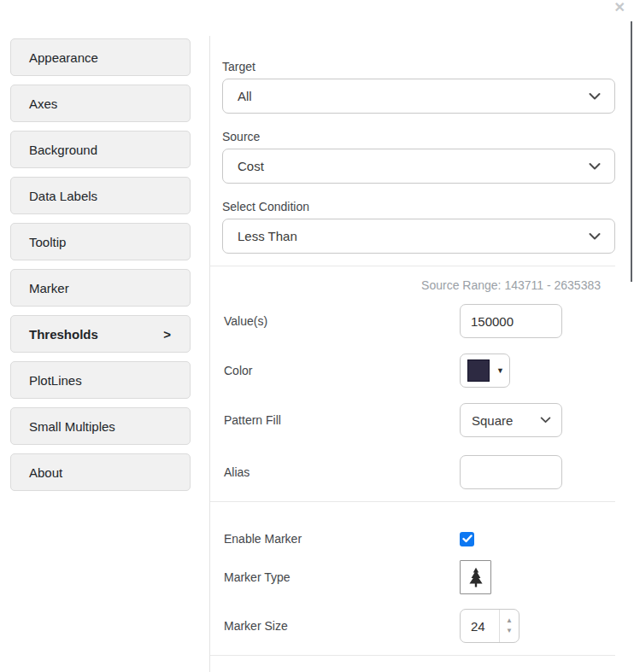 The width and height of the screenshot is (634, 672). I want to click on marker-type-label: Marker Type, so click(342, 577).